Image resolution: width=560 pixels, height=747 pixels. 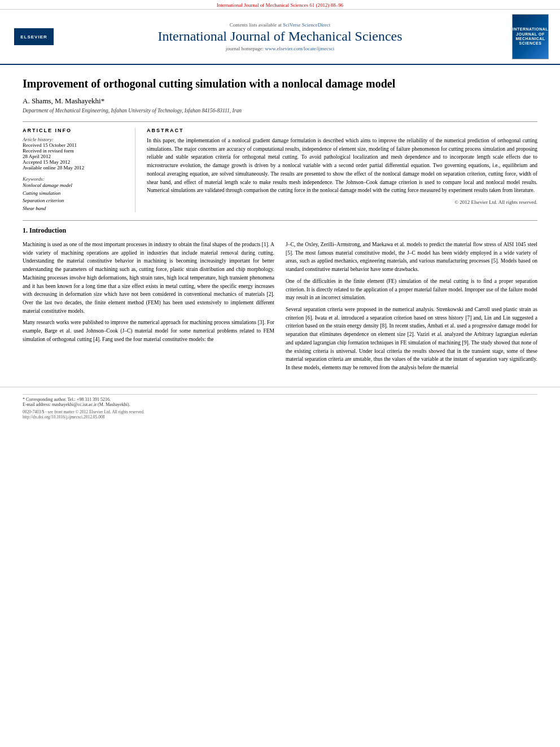 I want to click on revised-label: Received in revised form, so click(x=75, y=151).